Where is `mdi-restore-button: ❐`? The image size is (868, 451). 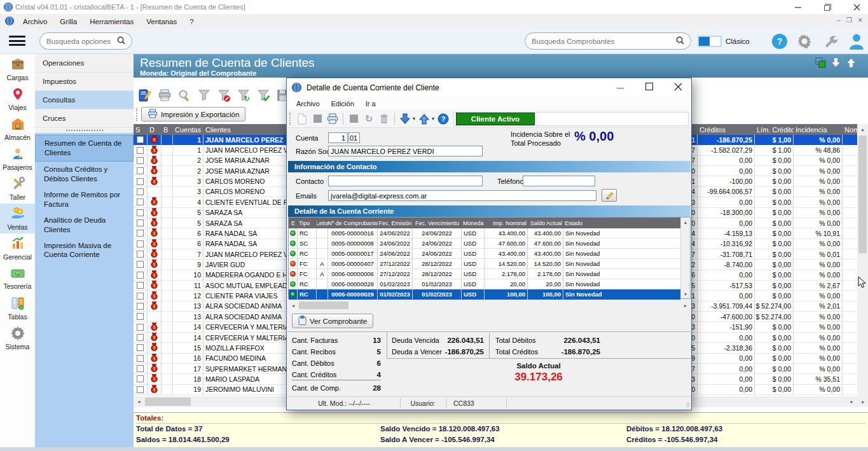
mdi-restore-button: ❐ is located at coordinates (850, 20).